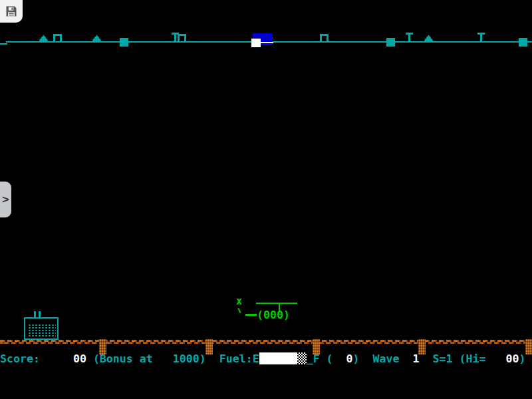 The width and height of the screenshot is (532, 399). Describe the element at coordinates (463, 359) in the screenshot. I see `stage-hi-label: S=1 (Hi=` at that location.